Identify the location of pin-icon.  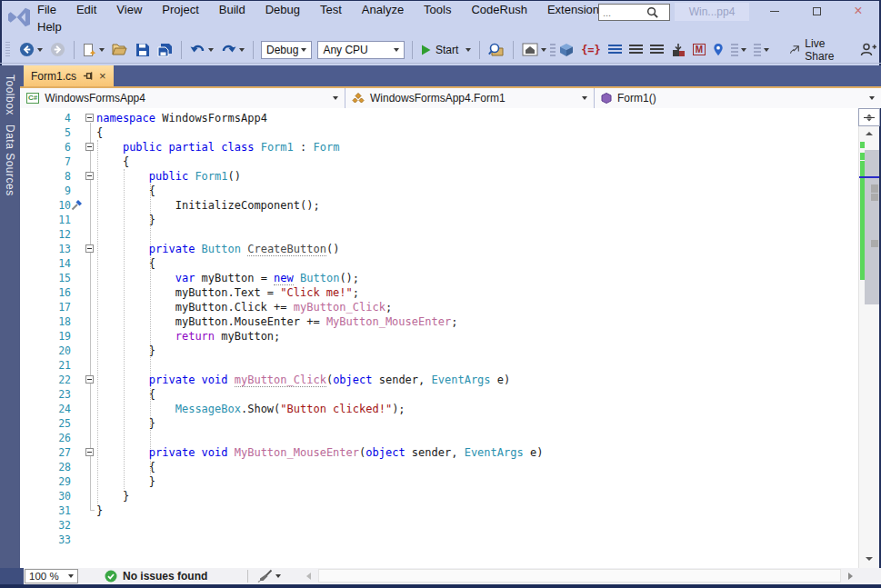
(87, 76).